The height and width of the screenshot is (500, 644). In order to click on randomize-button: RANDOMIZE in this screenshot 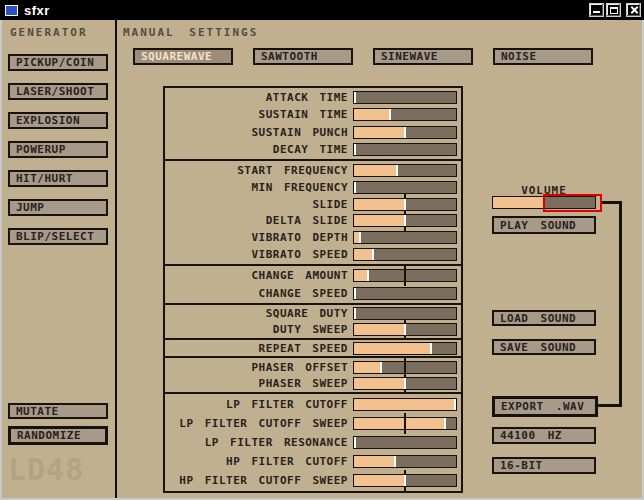, I will do `click(58, 436)`.